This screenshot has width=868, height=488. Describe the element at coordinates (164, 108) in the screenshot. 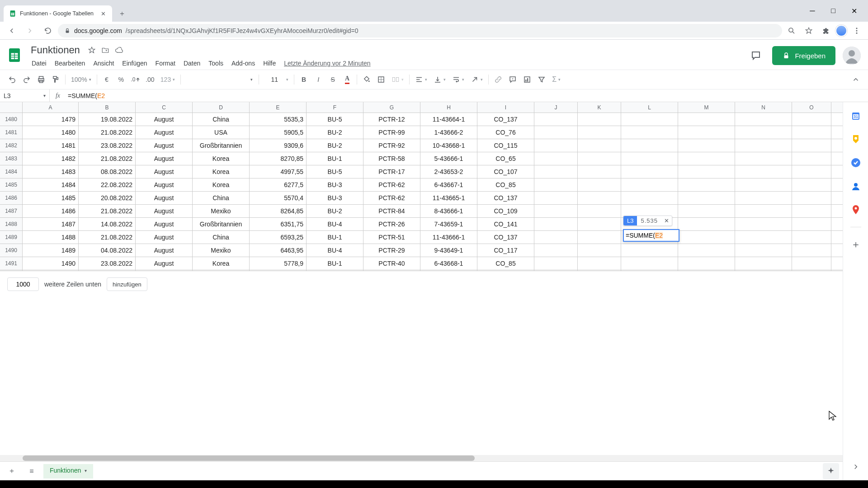

I see `col-header: C` at that location.